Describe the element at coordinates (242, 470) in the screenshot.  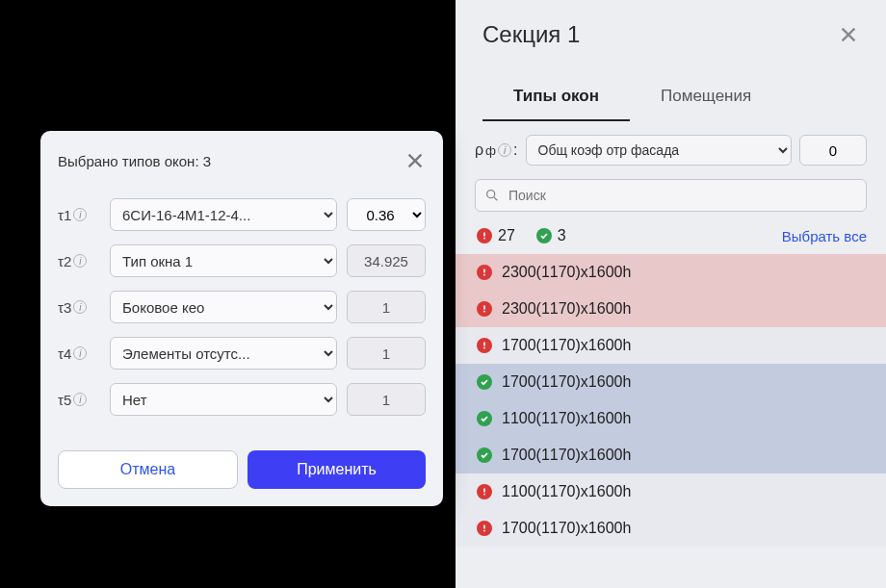
I see `modal-buttons: Отмена Применить` at that location.